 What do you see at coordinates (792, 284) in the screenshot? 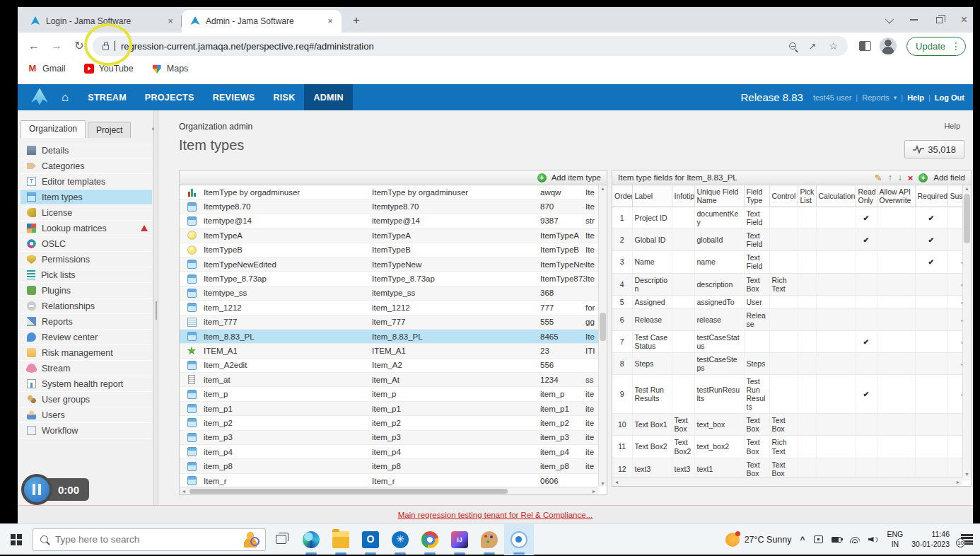
I see `field-row: 4 Description description Text Box Rich …` at bounding box center [792, 284].